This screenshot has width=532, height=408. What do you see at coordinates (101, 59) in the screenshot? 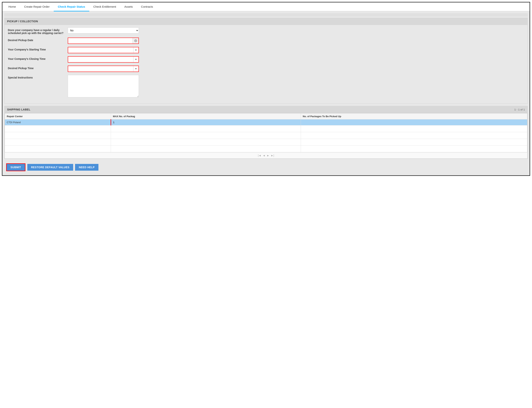
I see `closing-time-select` at bounding box center [101, 59].